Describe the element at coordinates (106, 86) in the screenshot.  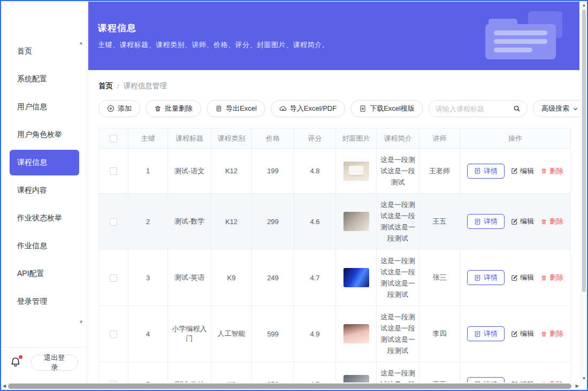
I see `breadcrumb-home-link: 首页` at that location.